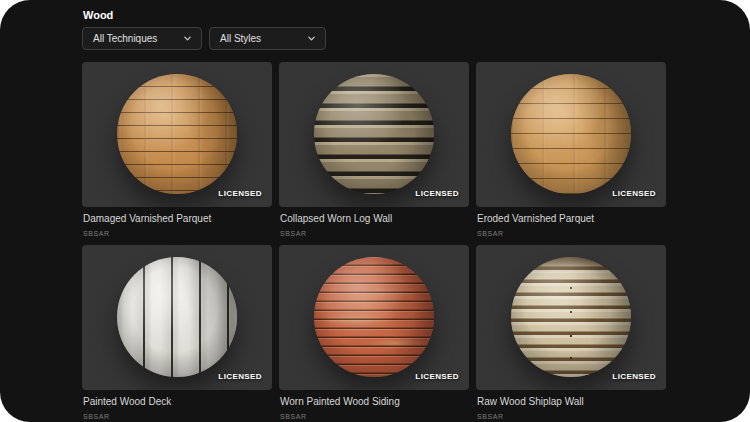 The width and height of the screenshot is (750, 422). Describe the element at coordinates (240, 39) in the screenshot. I see `styles-dropdown-value: All Styles` at that location.